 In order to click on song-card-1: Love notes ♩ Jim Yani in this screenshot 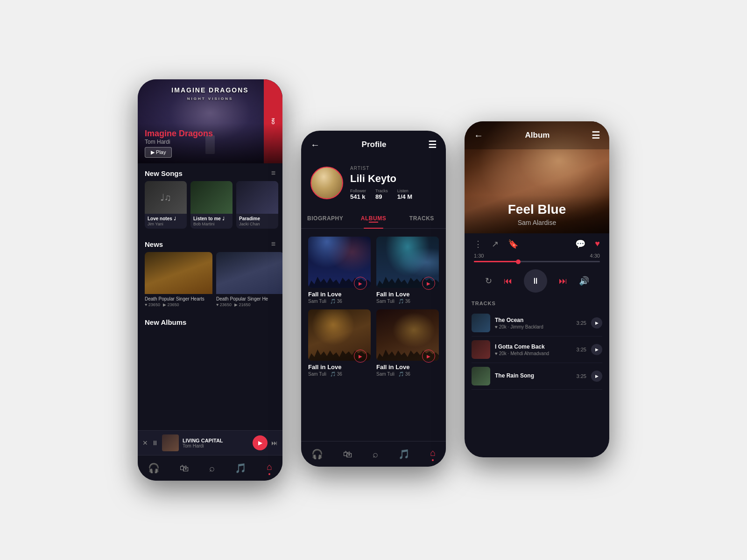, I will do `click(166, 205)`.